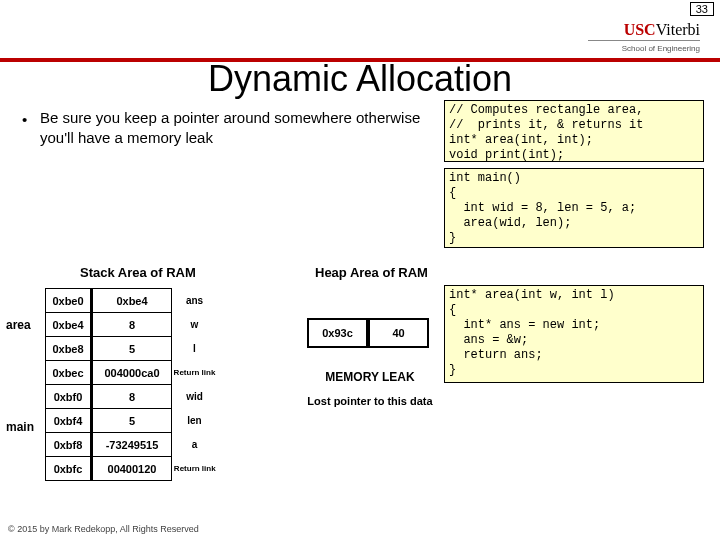 This screenshot has height=540, width=720. Describe the element at coordinates (195, 397) in the screenshot. I see `stack-lbl: wid` at that location.